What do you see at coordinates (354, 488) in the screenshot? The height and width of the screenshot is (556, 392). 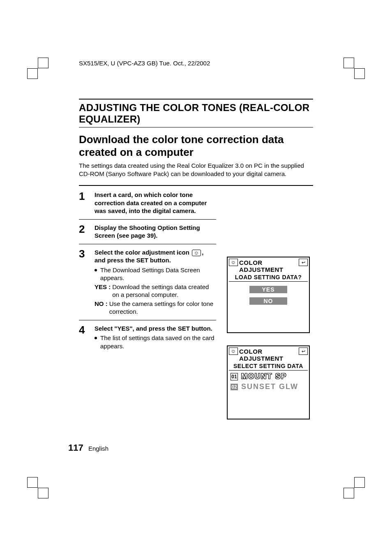 I see `crop-mark-bottom-right` at bounding box center [354, 488].